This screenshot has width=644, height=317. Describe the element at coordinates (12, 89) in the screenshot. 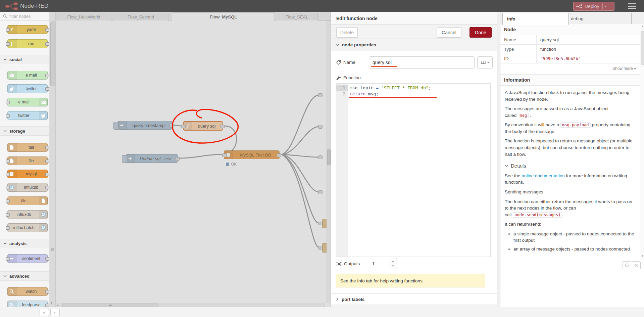

I see `twitter-icon` at that location.